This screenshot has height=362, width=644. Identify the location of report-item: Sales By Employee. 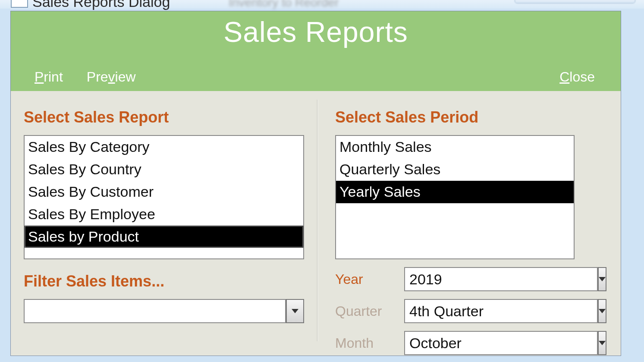
(164, 214).